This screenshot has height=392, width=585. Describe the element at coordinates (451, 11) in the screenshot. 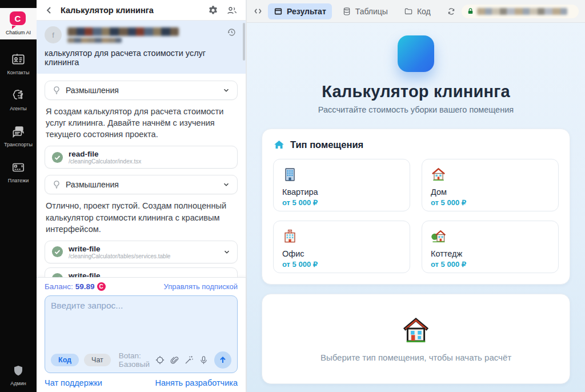

I see `refresh-button` at that location.